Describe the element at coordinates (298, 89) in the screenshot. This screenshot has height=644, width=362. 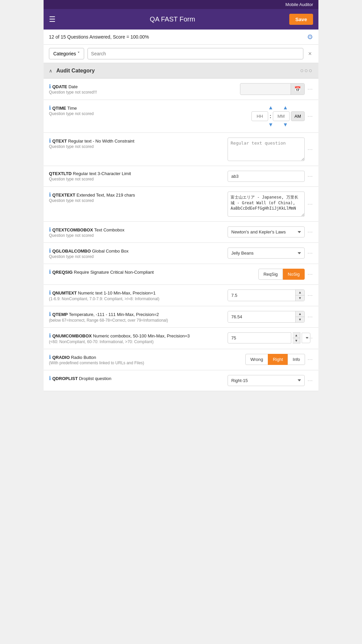
I see `calendar-icon: 📅` at that location.